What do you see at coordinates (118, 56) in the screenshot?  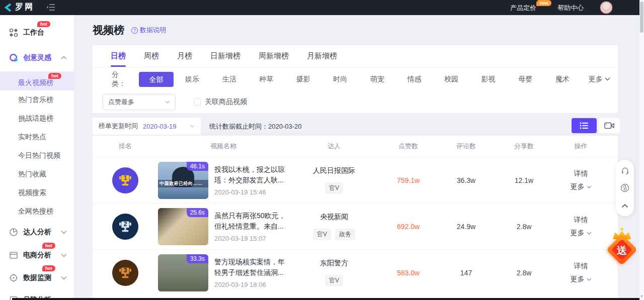 I see `tab-daily: 日榜` at bounding box center [118, 56].